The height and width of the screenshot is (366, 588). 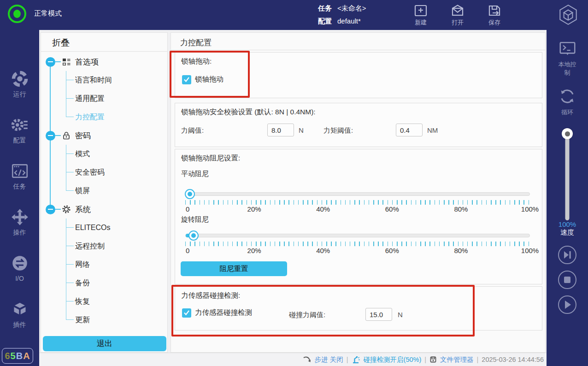 I want to click on tick-label: 80%, so click(x=461, y=251).